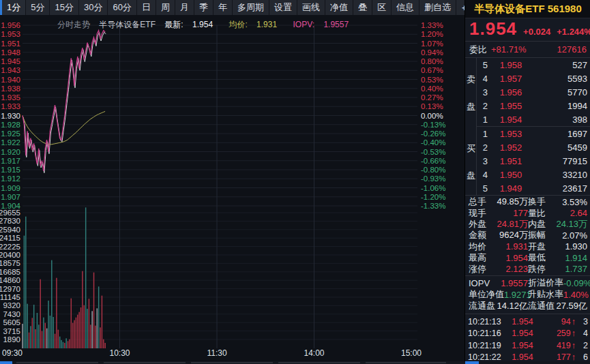  Describe the element at coordinates (433, 161) in the screenshot. I see `pct-axis-label: -0.66%` at that location.